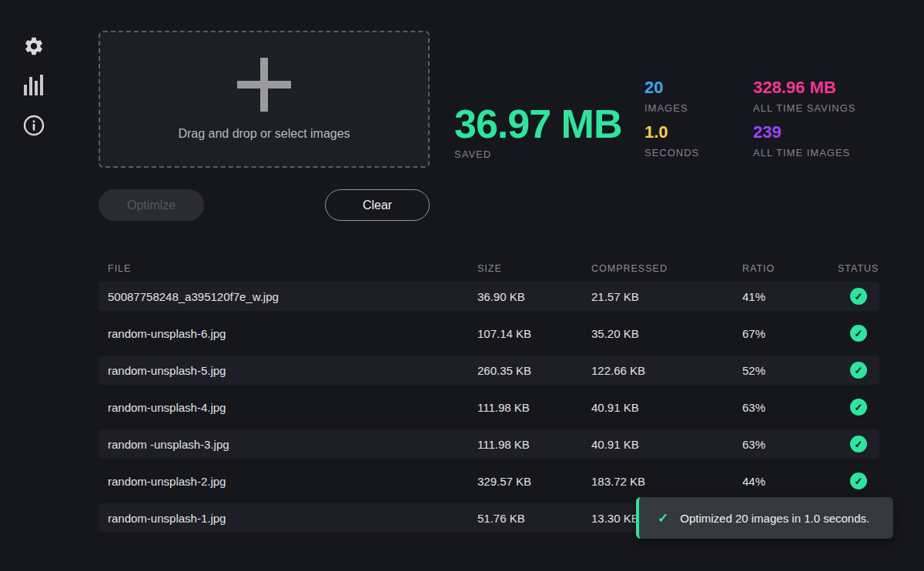 This screenshot has height=571, width=924. Describe the element at coordinates (537, 134) in the screenshot. I see `stat-saved: 36.97 MB SAVED` at that location.